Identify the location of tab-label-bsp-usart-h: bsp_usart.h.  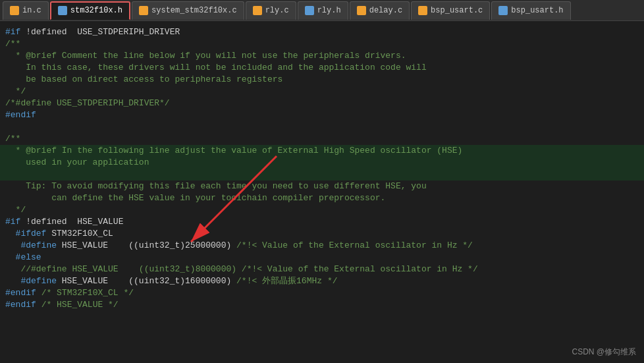
(537, 11).